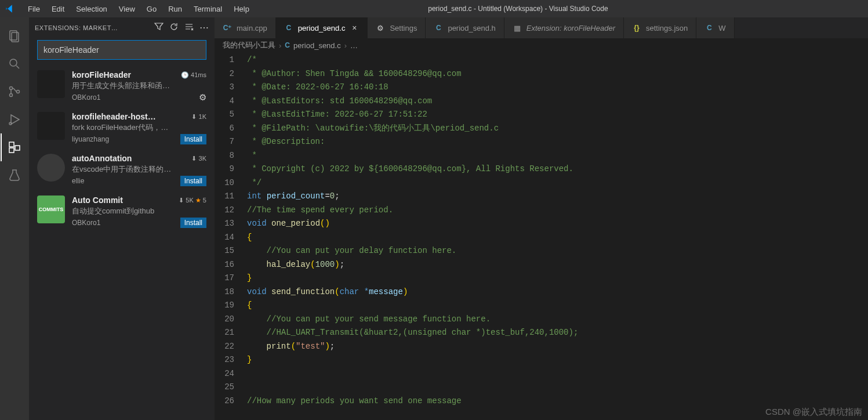 This screenshot has height=420, width=868. Describe the element at coordinates (86, 223) in the screenshot. I see `extension-author: OBKoro1` at that location.